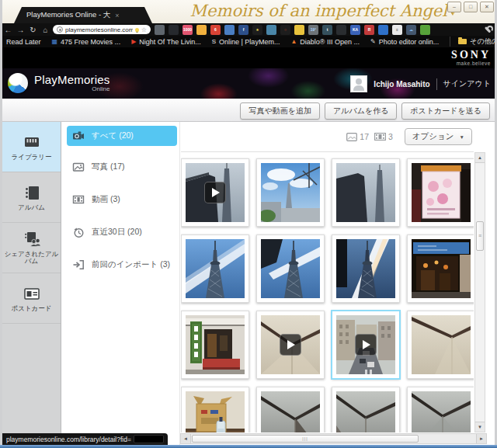 Image resolution: width=497 pixels, height=448 pixels. Describe the element at coordinates (116, 16) in the screenshot. I see `tab-close-icon: ×` at that location.